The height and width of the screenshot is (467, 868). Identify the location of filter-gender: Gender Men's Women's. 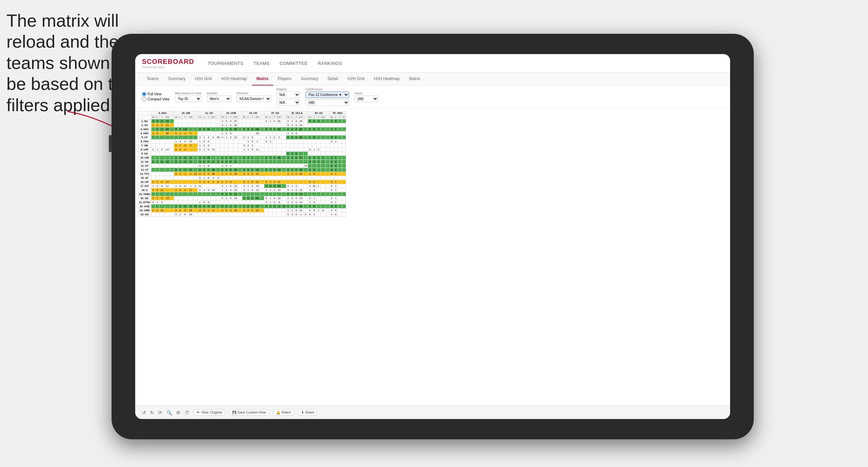
(219, 97).